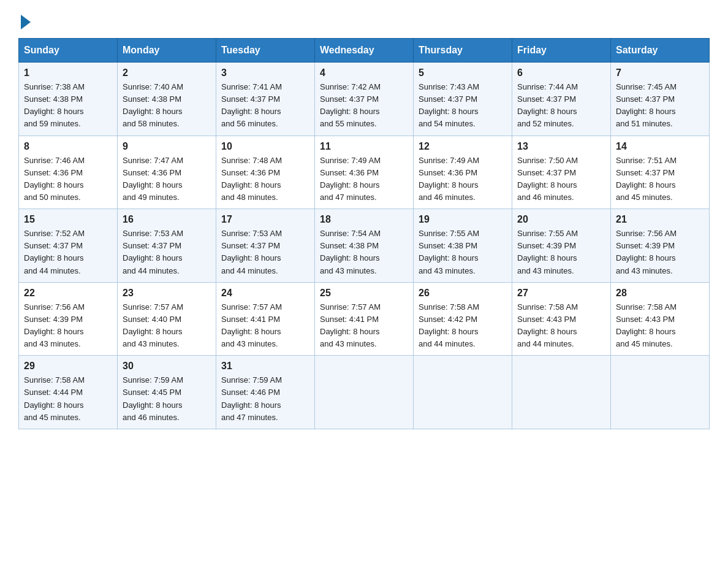  I want to click on column-header-tuesday: Tuesday, so click(266, 50).